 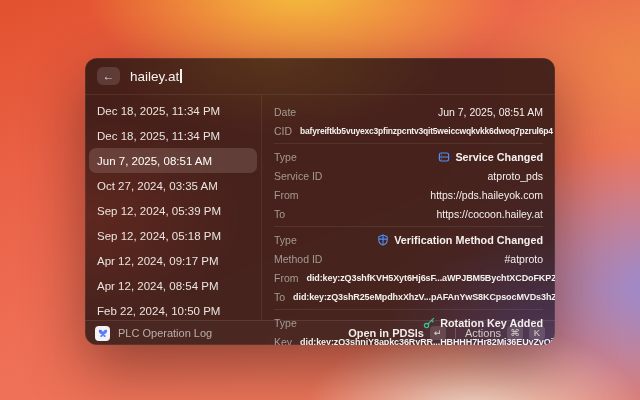 What do you see at coordinates (499, 157) in the screenshot?
I see `detail-value-text: Service Changed` at bounding box center [499, 157].